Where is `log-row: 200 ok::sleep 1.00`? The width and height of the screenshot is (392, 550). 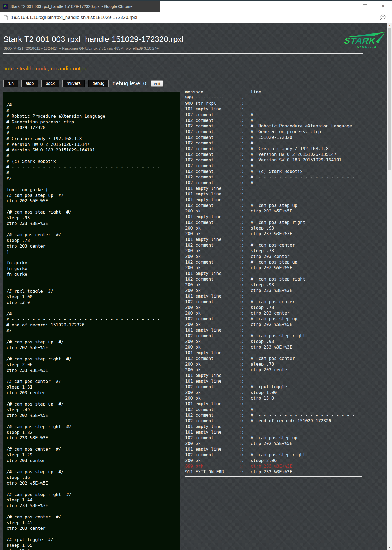
log-row: 200 ok::sleep 1.00 is located at coordinates (274, 393).